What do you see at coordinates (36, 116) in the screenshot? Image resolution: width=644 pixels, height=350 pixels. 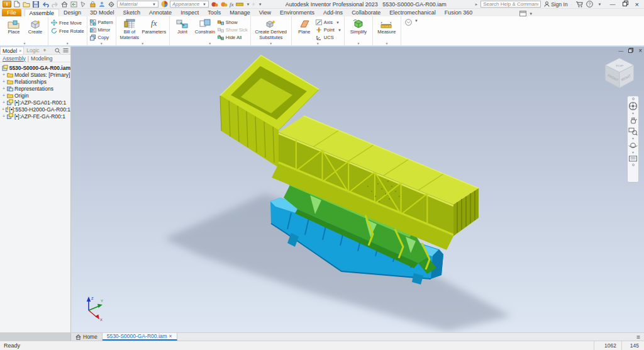 I see `tree-item-component: + [•]:AZP-FE-GA-R00:1` at bounding box center [36, 116].